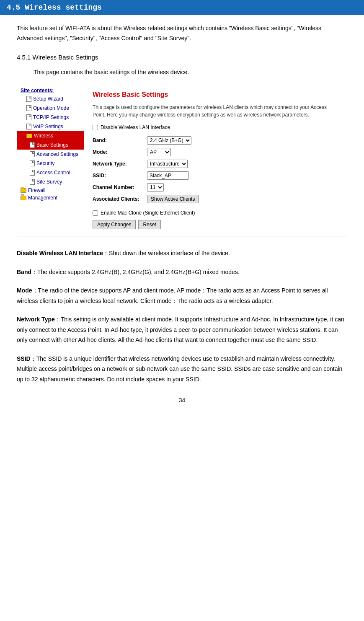 Image resolution: width=364 pixels, height=621 pixels. Describe the element at coordinates (182, 8) in the screenshot. I see `page-header: 4.5 Wireless settings` at that location.